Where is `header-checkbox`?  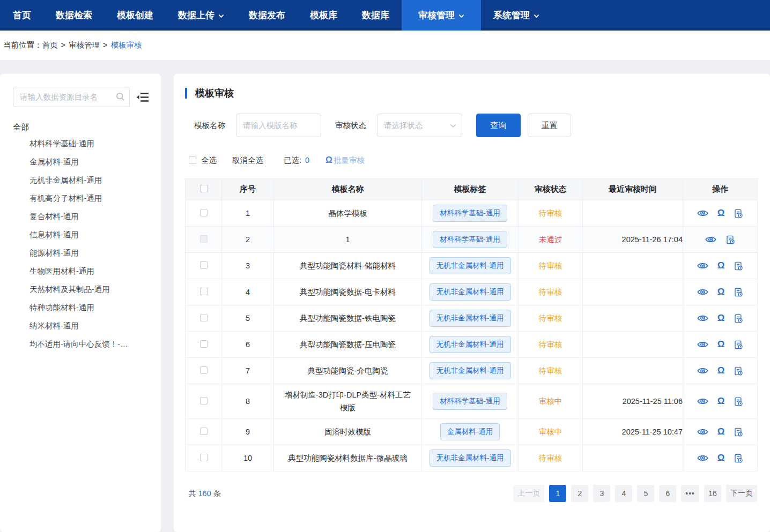
header-checkbox is located at coordinates (204, 189).